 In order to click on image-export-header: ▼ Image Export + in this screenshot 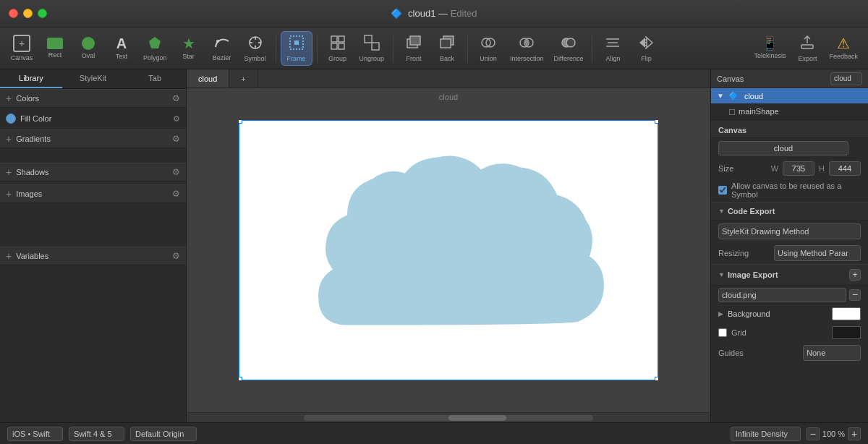, I will do `click(790, 275)`.